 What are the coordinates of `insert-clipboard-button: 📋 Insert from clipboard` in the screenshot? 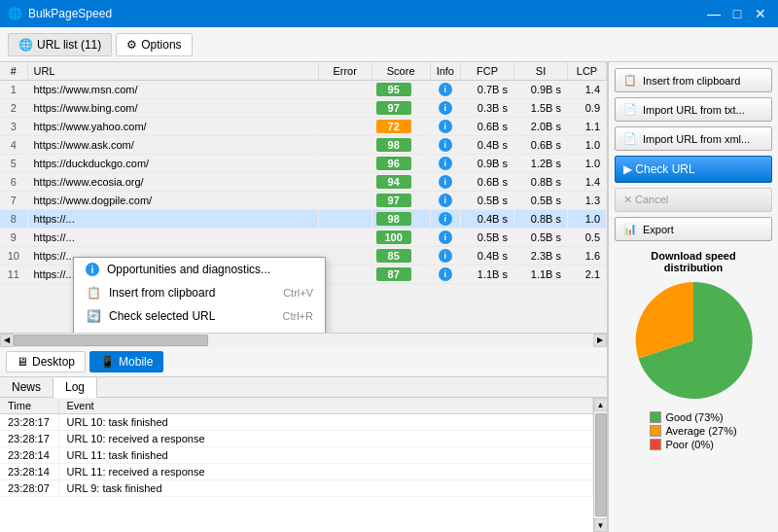 It's located at (693, 80).